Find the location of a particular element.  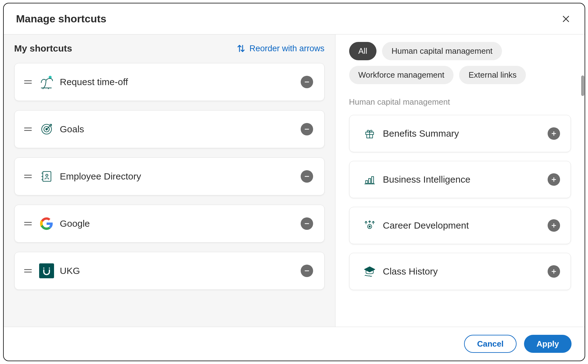

dialog-header: Manage shortcuts is located at coordinates (294, 19).